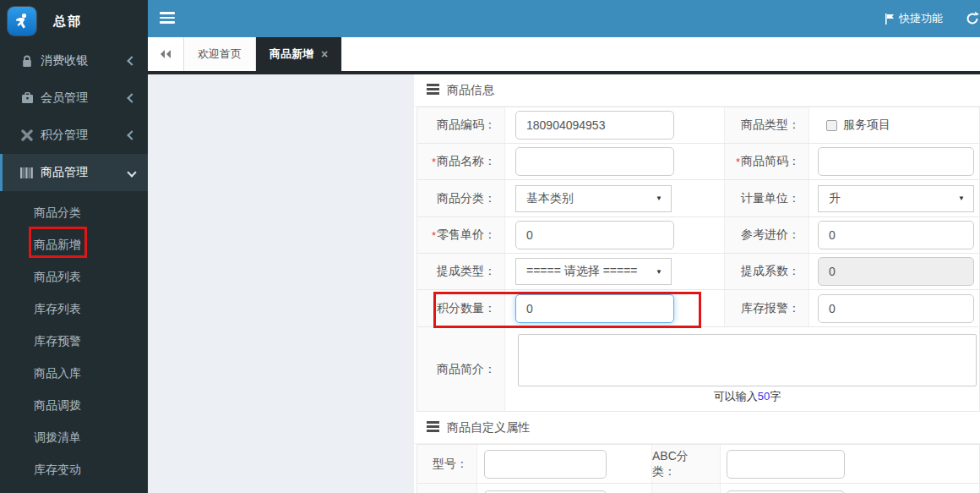 This screenshot has width=980, height=493. Describe the element at coordinates (64, 61) in the screenshot. I see `sidebar-item-label: 消费收银` at that location.